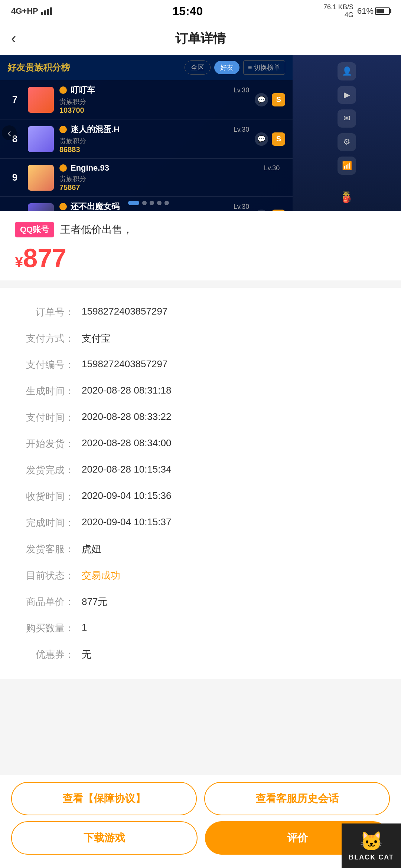 The width and height of the screenshot is (401, 868). Describe the element at coordinates (382, 11) in the screenshot. I see `battery-icon` at that location.